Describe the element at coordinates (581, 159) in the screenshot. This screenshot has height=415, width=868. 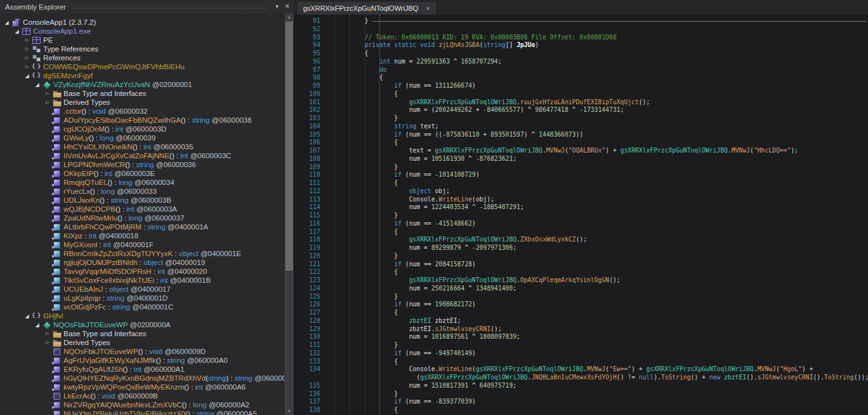
I see `code-line: 108 num = 105161930 ^ -876823621;` at that location.